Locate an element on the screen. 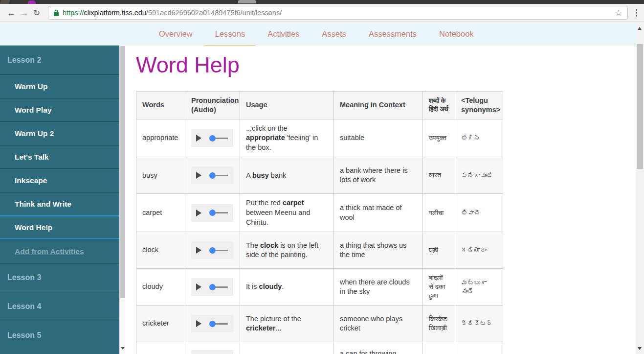 This screenshot has width=644, height=354. hindi-cell: घड़ी is located at coordinates (439, 251).